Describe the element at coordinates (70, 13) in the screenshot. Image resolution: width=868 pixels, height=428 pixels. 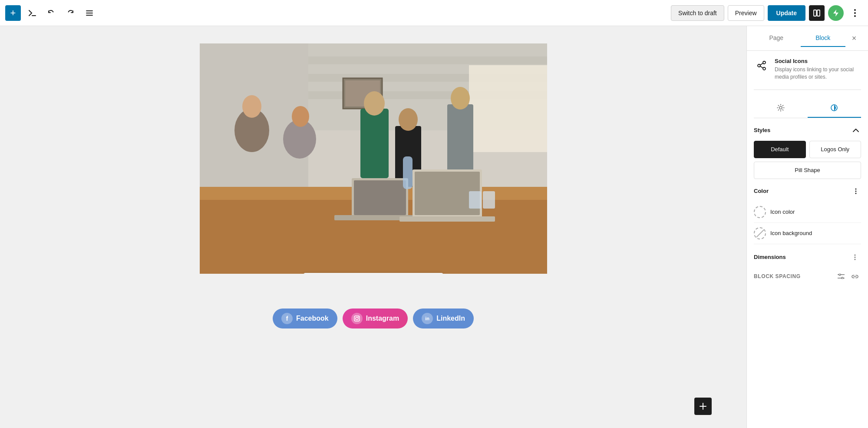
I see `redo-button` at that location.